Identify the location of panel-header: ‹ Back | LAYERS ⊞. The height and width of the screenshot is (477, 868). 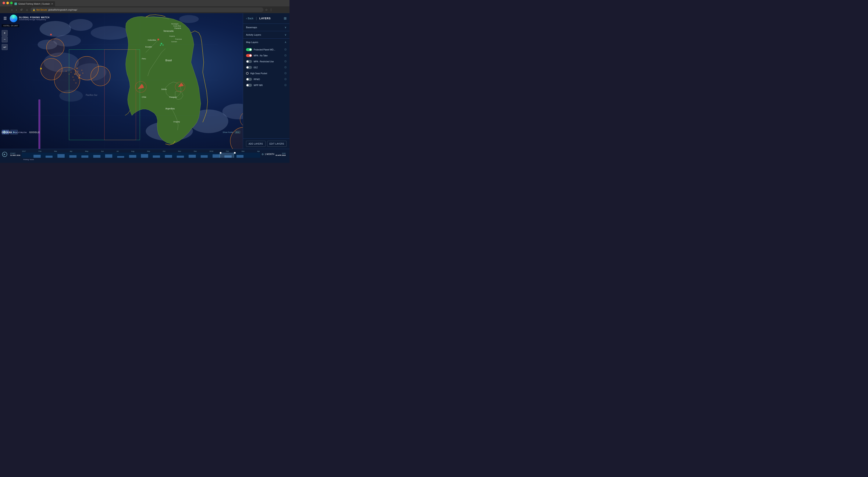
(266, 18).